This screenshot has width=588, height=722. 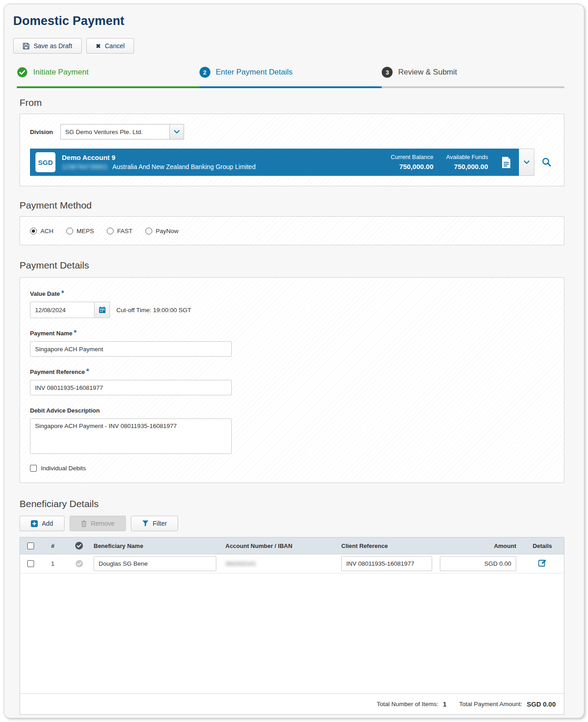 What do you see at coordinates (547, 162) in the screenshot?
I see `account-search-icon` at bounding box center [547, 162].